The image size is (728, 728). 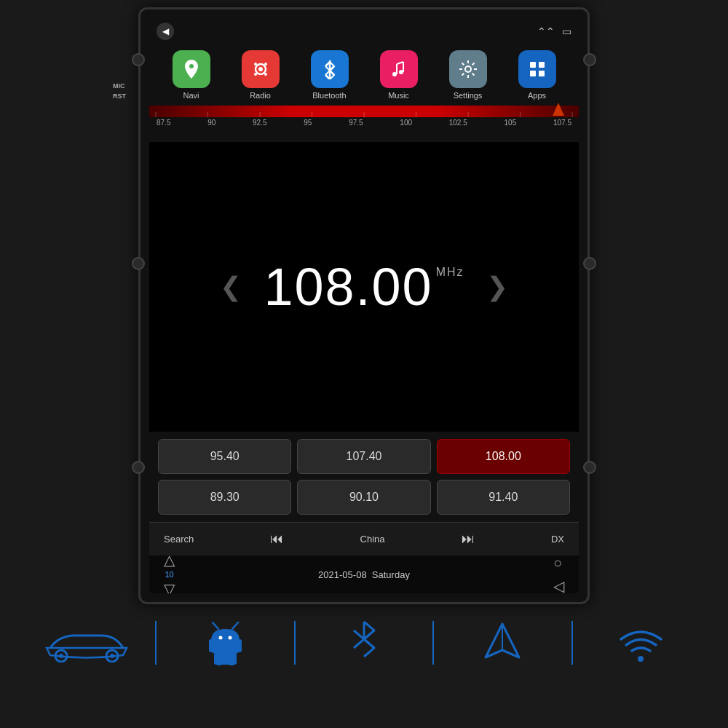 What do you see at coordinates (165, 31) in the screenshot?
I see `back-button: ◀` at bounding box center [165, 31].